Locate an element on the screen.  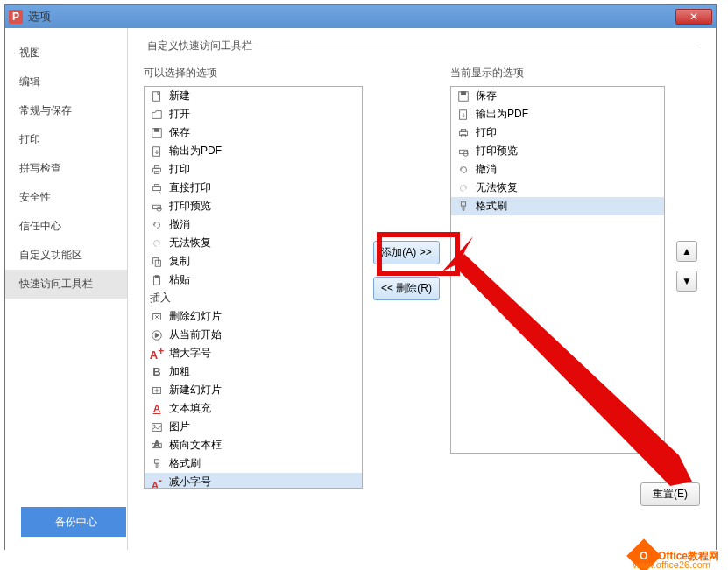
close-icon: ✕ is located at coordinates (694, 17).